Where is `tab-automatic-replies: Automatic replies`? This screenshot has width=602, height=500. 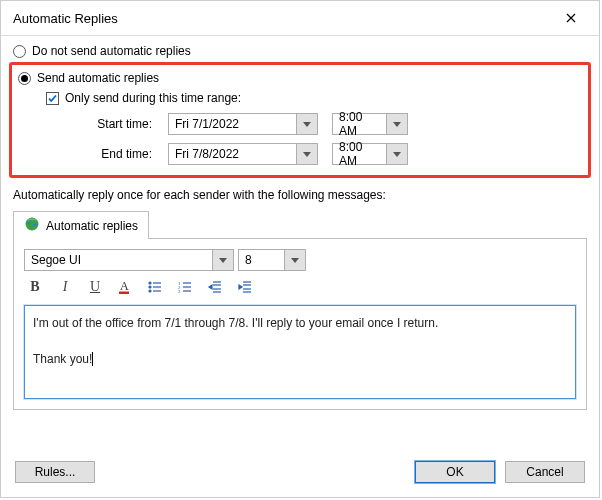
tab-automatic-replies: Automatic replies is located at coordinates (81, 225).